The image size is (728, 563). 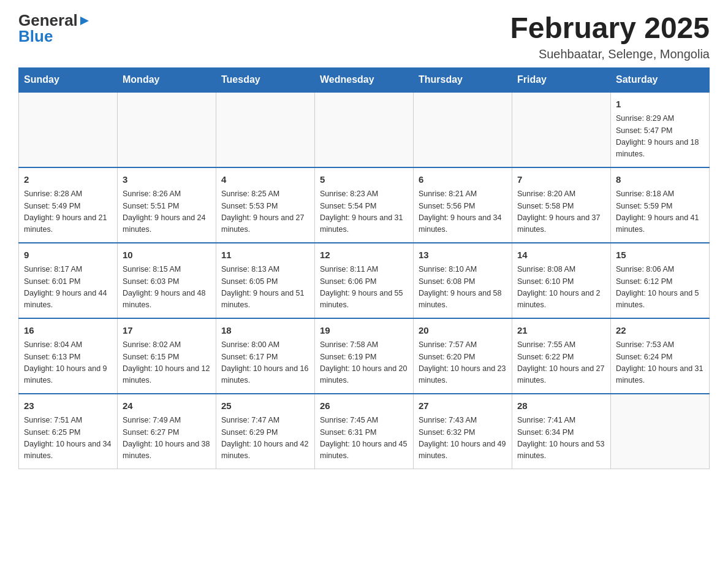 I want to click on day-info: Sunrise: 7:47 AMSunset: 6:29 PMDaylight:…, so click(x=265, y=439).